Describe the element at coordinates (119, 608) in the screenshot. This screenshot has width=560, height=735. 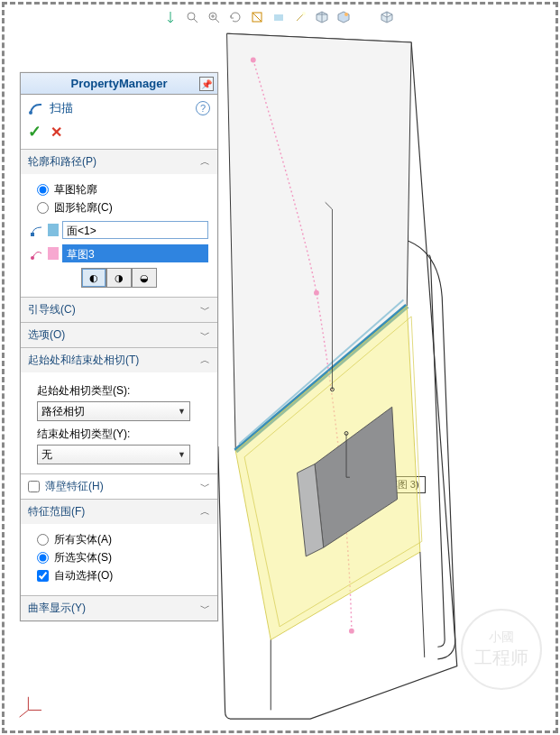
I see `section-curvature: 曲率显示(Y)﹀` at that location.